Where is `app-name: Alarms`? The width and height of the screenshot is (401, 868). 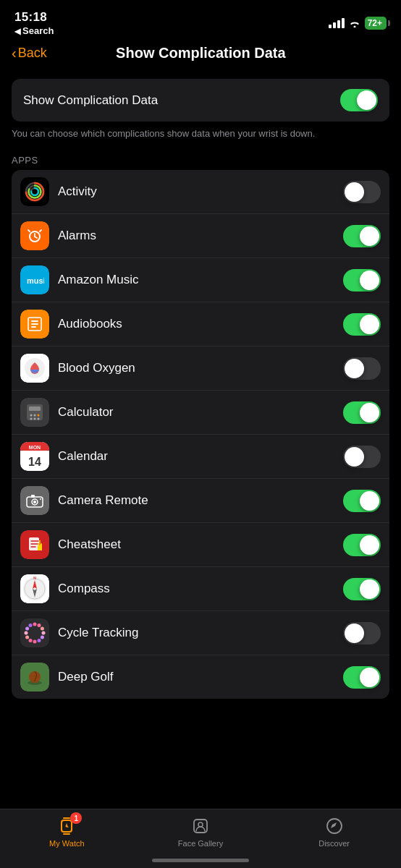
app-name: Alarms is located at coordinates (196, 236).